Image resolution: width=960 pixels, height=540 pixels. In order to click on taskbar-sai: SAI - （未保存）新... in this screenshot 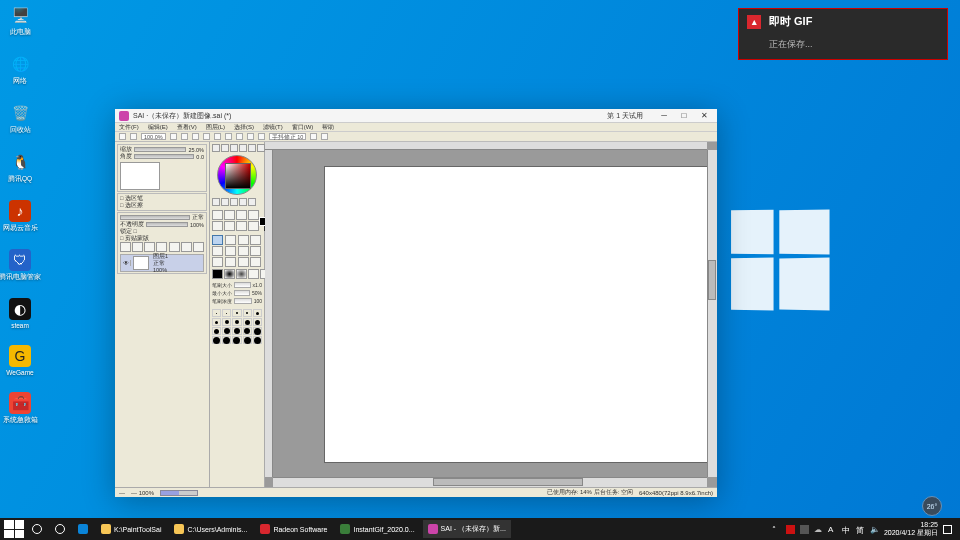, I will do `click(467, 529)`.